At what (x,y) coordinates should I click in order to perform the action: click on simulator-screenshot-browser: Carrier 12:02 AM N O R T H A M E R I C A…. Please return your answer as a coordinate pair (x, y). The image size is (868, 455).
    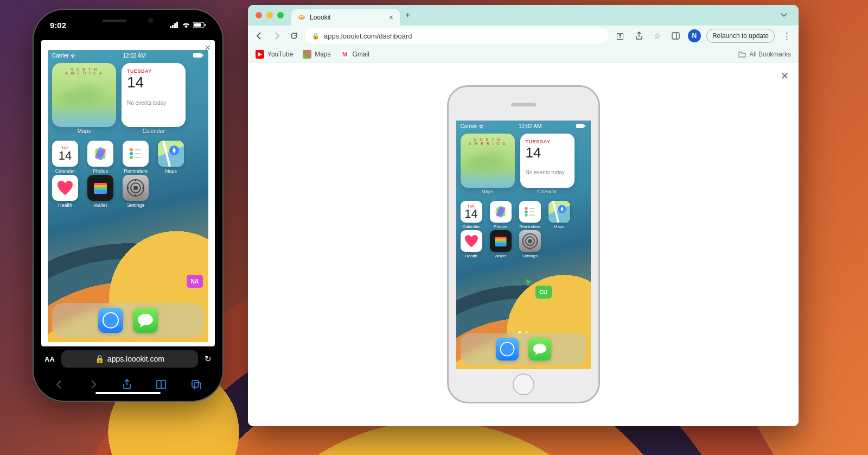
    Looking at the image, I should click on (524, 245).